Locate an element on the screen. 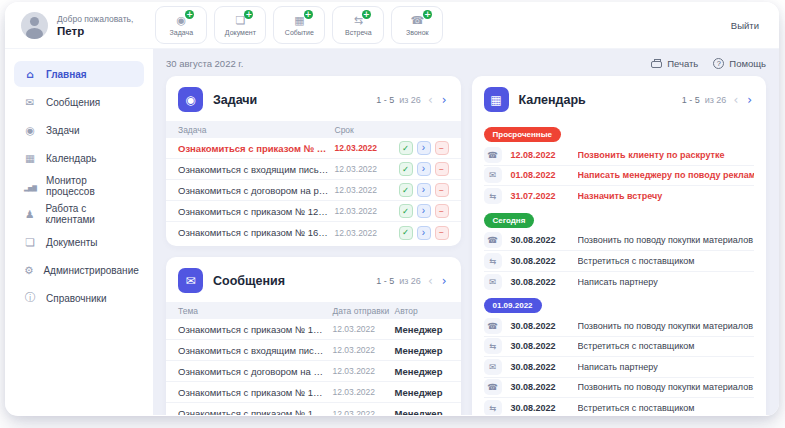 The image size is (785, 428). task-row: Ознакомиться с приказом № 12589 от 12.03… is located at coordinates (314, 148).